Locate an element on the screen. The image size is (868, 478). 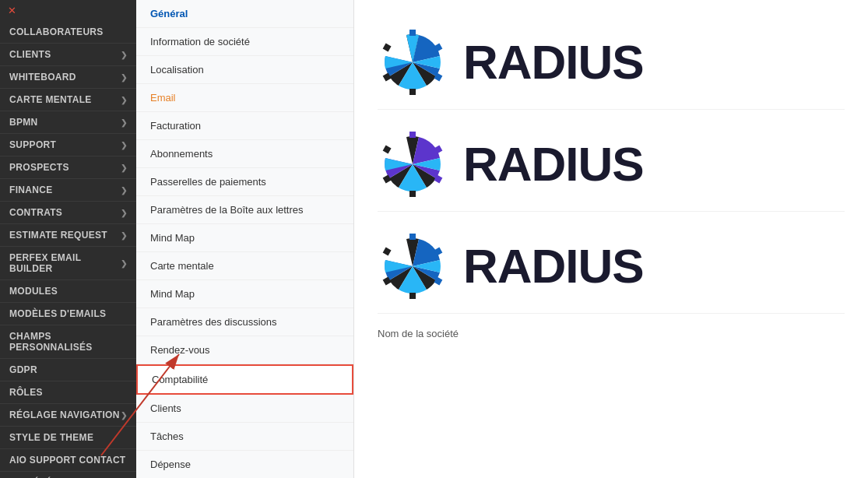
logo-text-2: RADIUS is located at coordinates (553, 164).